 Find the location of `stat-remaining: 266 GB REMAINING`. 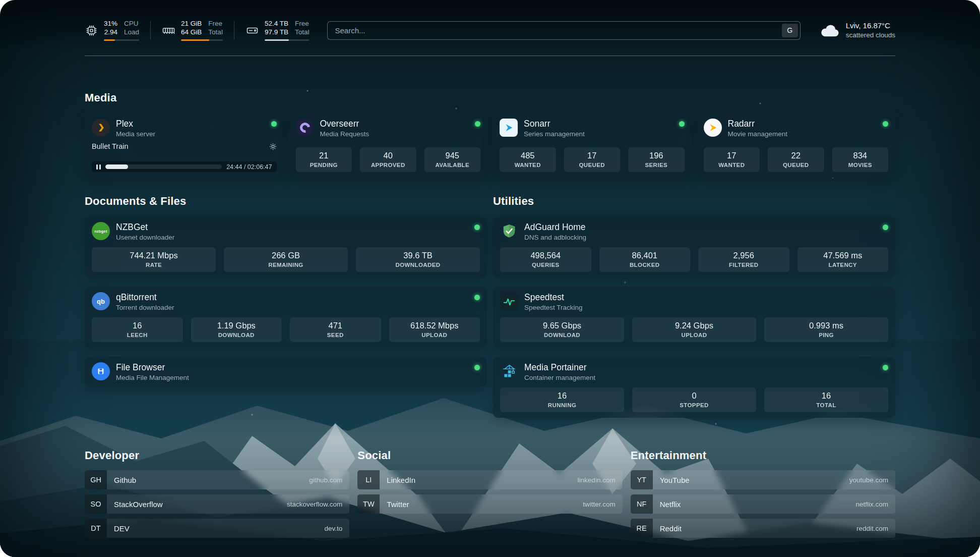

stat-remaining: 266 GB REMAINING is located at coordinates (286, 259).